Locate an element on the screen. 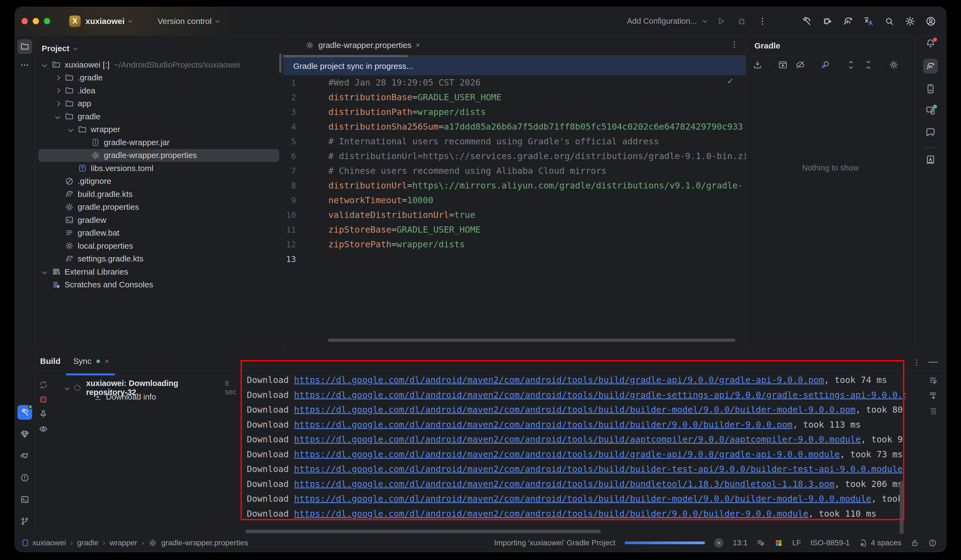 Image resolution: width=961 pixels, height=560 pixels. error-widget-icon is located at coordinates (932, 543).